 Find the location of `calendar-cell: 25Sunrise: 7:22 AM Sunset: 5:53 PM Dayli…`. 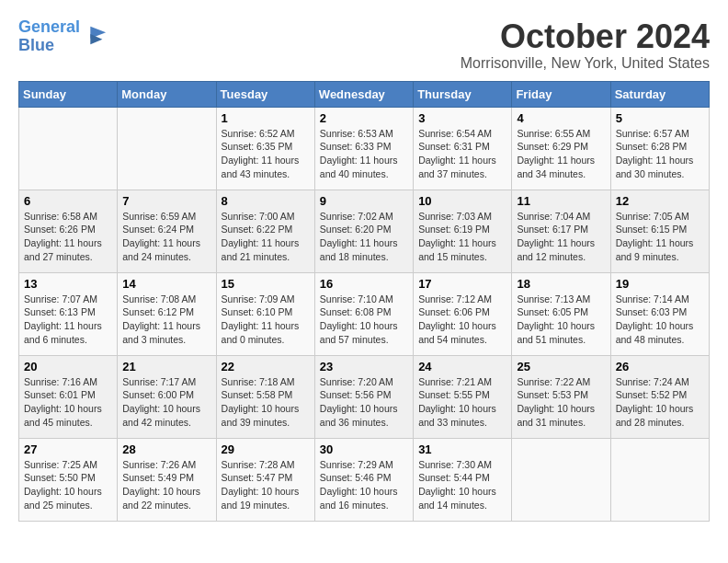

calendar-cell: 25Sunrise: 7:22 AM Sunset: 5:53 PM Dayli… is located at coordinates (561, 396).